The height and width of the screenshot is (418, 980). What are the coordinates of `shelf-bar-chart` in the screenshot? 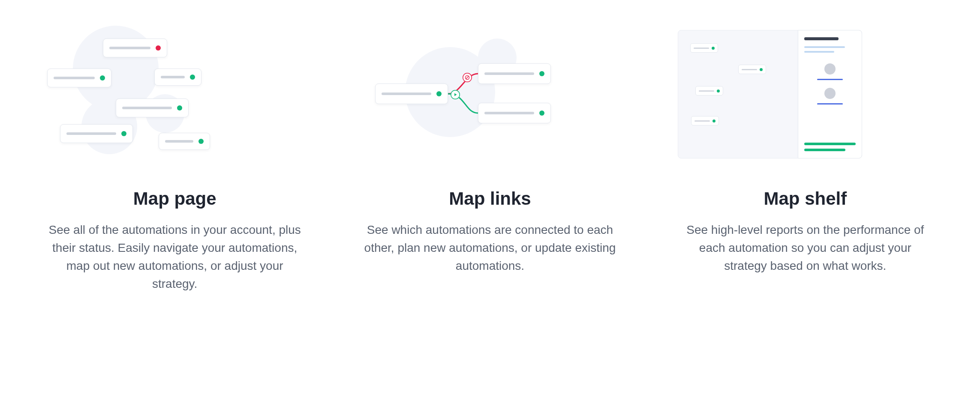 It's located at (830, 145).